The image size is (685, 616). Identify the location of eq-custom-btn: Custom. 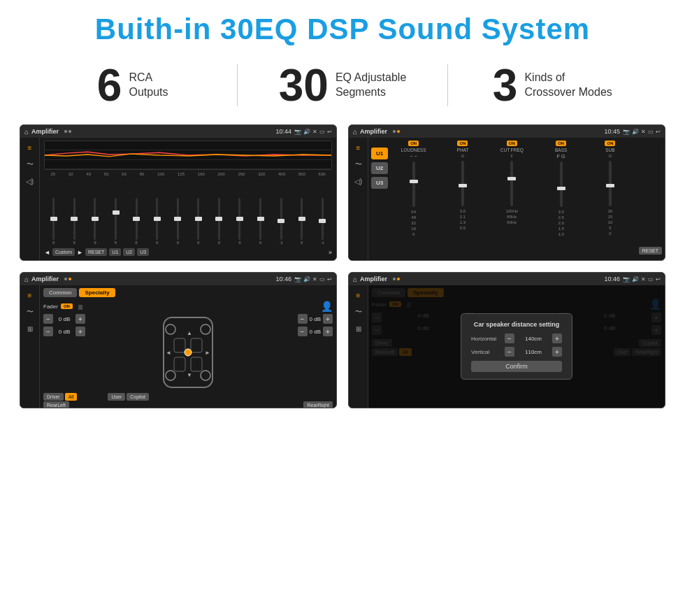
(64, 252).